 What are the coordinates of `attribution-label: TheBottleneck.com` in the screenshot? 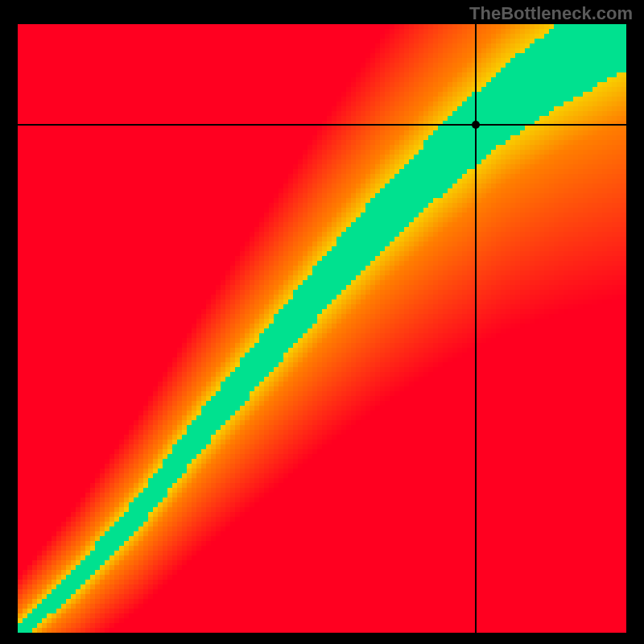 It's located at (551, 14).